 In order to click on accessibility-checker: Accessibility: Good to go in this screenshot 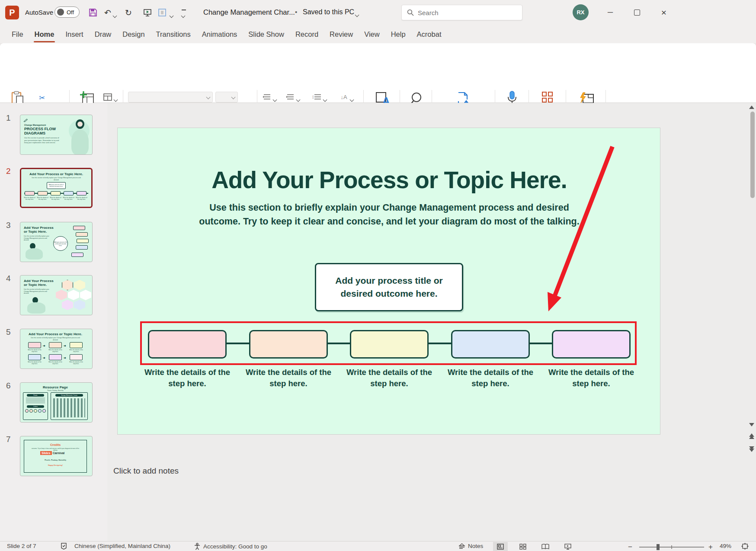, I will do `click(231, 547)`.